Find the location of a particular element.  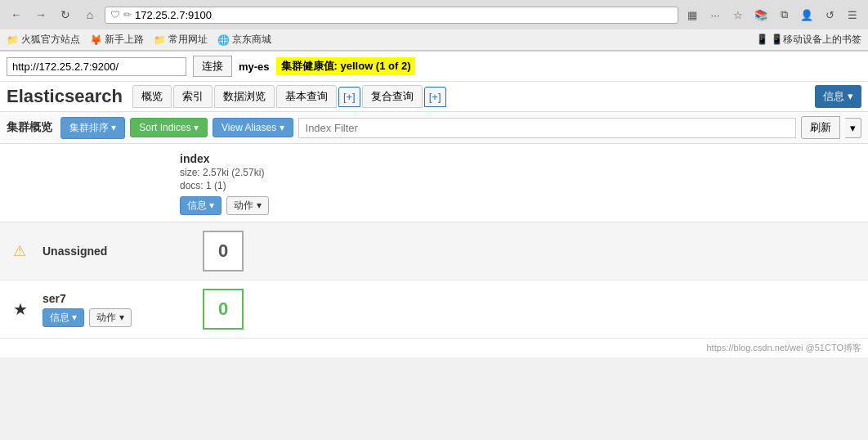

warning-icon: ⚠ is located at coordinates (28, 251).